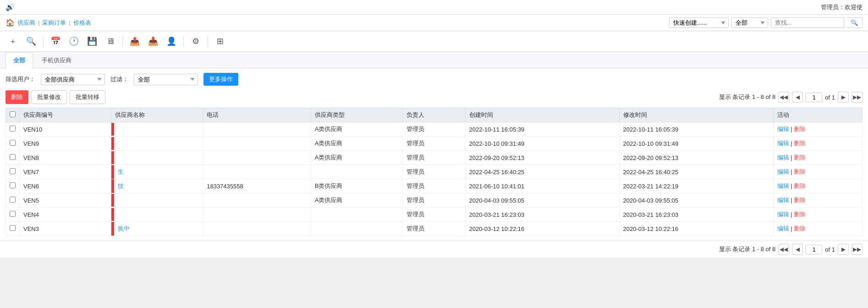  I want to click on user-filter-label: 筛选用户：, so click(20, 79).